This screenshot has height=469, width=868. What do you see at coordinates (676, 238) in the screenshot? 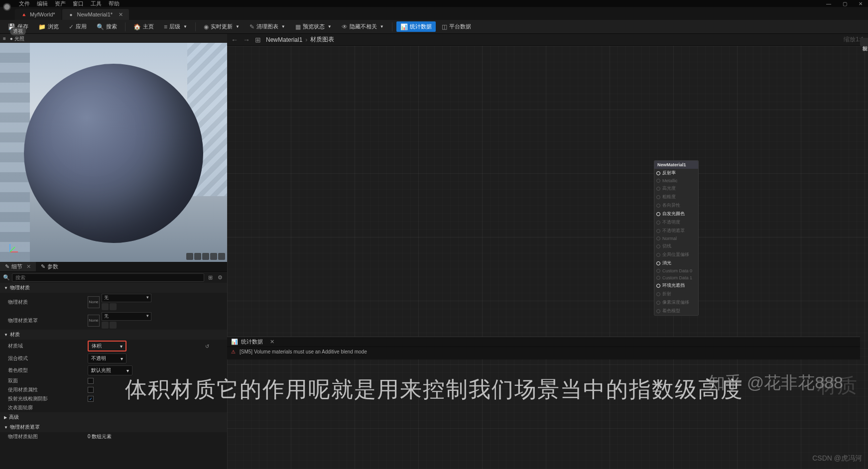
I see `material-output-node: NewMaterial1 反射率Metallic高光度粗糙度各向异性自发光颜色不…` at bounding box center [676, 238].